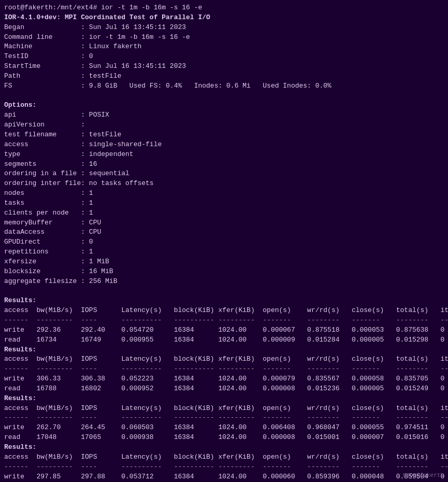  I want to click on col-headers-0: access bw(MiB/s) IOPS Latency(s) block(K…, so click(224, 311).